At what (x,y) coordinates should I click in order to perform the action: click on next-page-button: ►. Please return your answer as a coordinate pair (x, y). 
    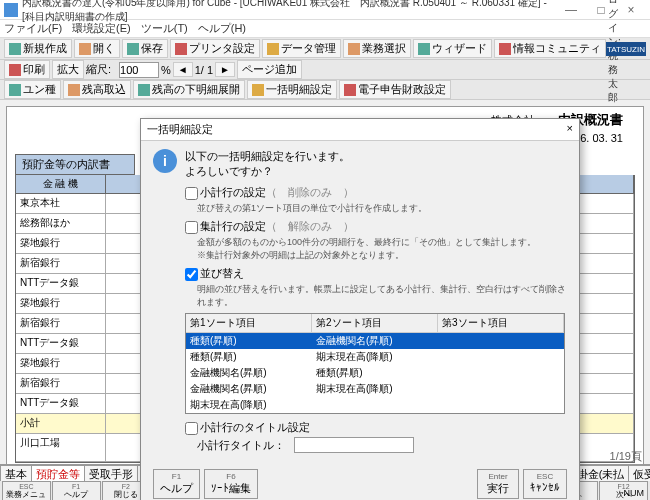
    Looking at the image, I should click on (225, 70).